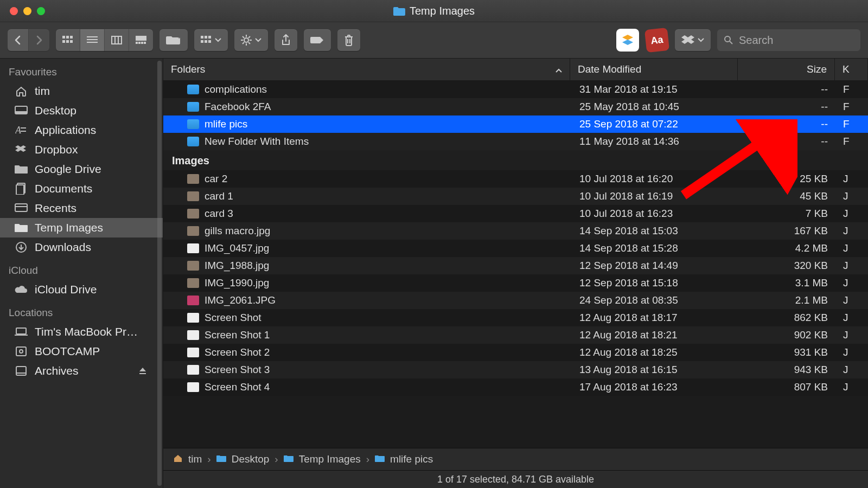  What do you see at coordinates (63, 189) in the screenshot?
I see `sidebar-item-label: Documents` at bounding box center [63, 189].